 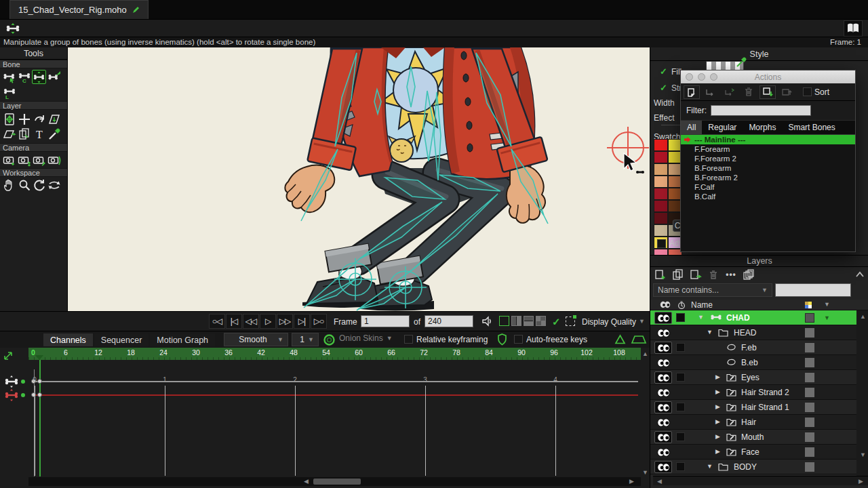 What do you see at coordinates (9, 77) in the screenshot?
I see `select-bone-tool` at bounding box center [9, 77].